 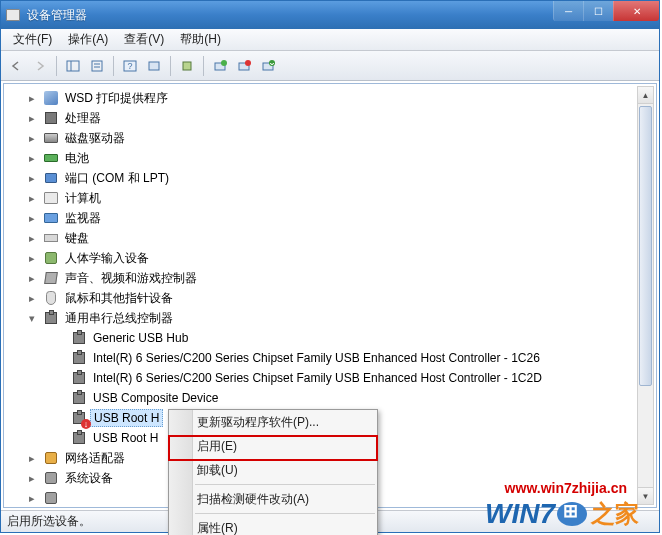 What do you see at coordinates (330, 138) in the screenshot?
I see `tree-node: ▸磁盘驱动器` at bounding box center [330, 138].